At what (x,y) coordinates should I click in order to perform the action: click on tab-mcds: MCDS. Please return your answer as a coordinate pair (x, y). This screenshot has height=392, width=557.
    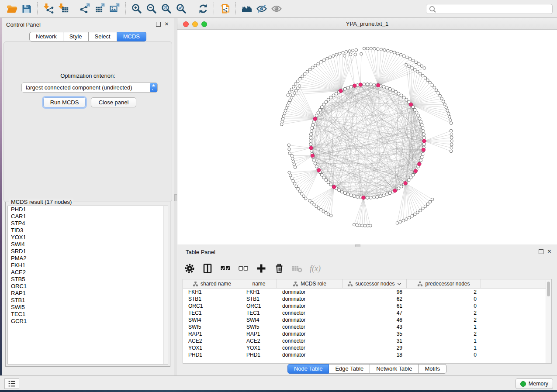
    Looking at the image, I should click on (132, 37).